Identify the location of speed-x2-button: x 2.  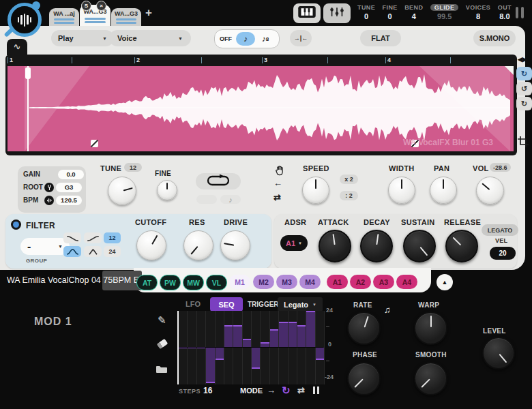
(349, 179).